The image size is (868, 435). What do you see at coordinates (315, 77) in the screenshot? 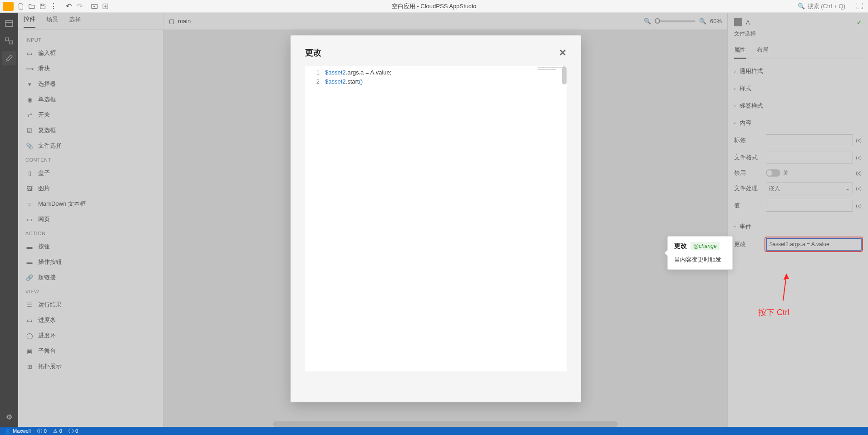
I see `line-gutter: 12` at bounding box center [315, 77].